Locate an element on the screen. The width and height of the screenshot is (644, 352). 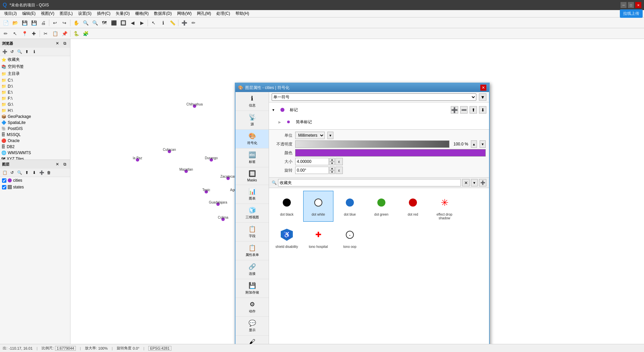
rotation-up-btn: ▲ is located at coordinates (332, 169).